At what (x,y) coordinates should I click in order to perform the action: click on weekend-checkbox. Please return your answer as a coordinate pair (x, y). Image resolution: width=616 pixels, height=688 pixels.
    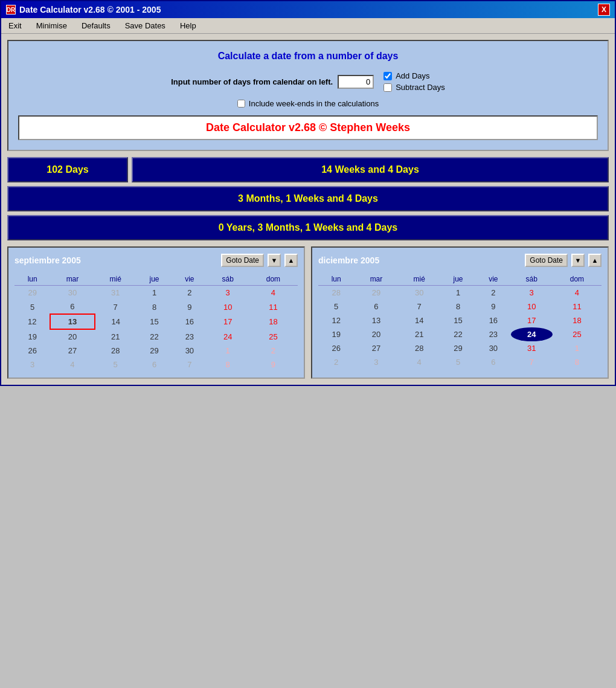
    Looking at the image, I should click on (242, 104).